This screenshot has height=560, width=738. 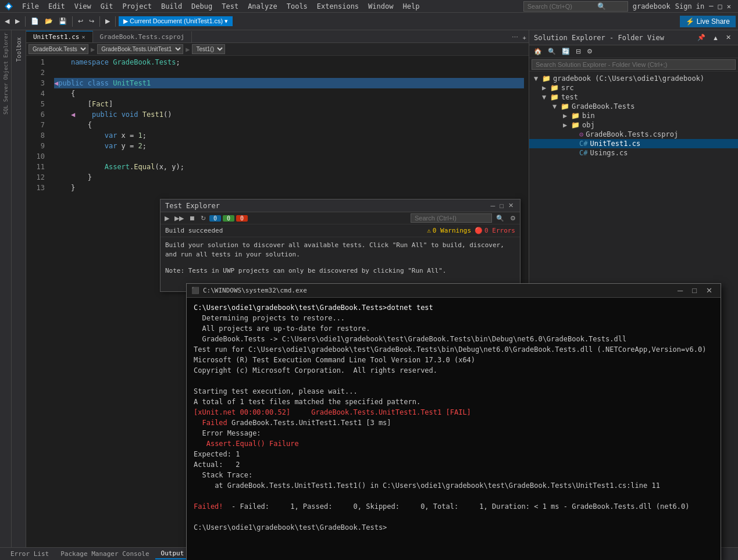 I want to click on menu-window: Window, so click(x=380, y=6).